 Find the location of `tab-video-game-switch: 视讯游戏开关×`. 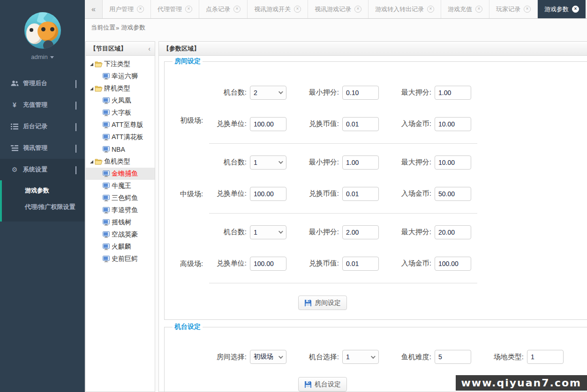

tab-video-game-switch: 视讯游戏开关× is located at coordinates (278, 9).